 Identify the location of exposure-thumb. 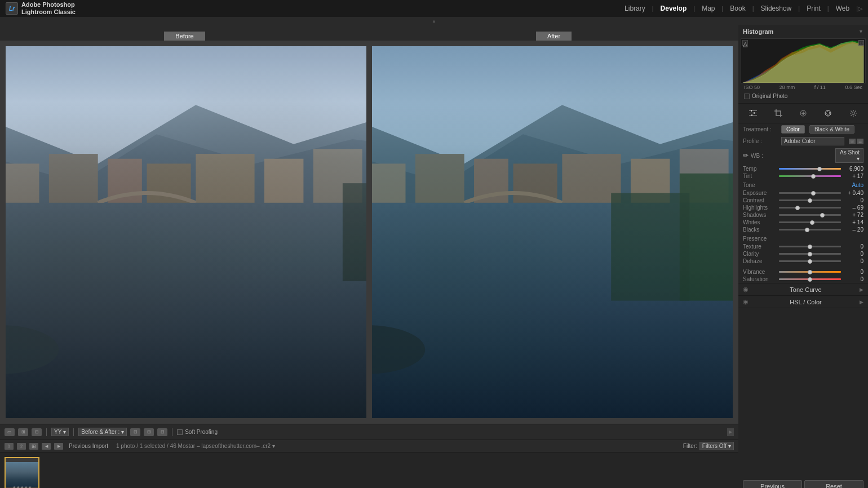
(813, 193).